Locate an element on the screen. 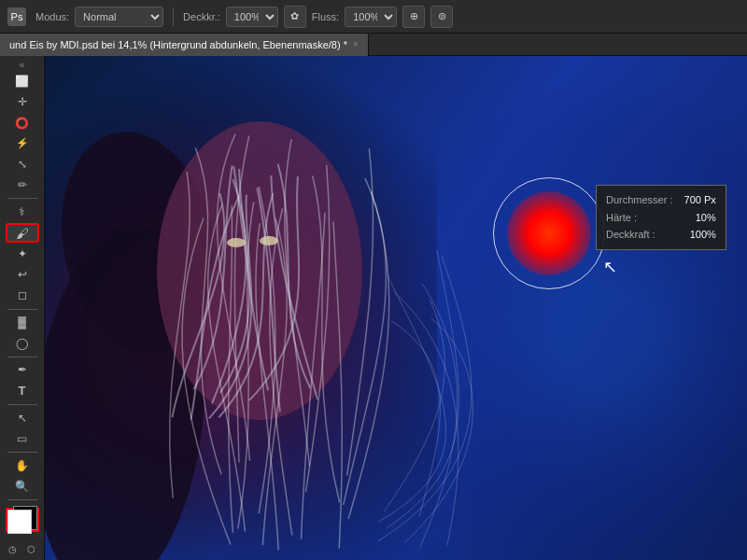  modus-select: Normal Multiplizieren Abblenden is located at coordinates (120, 17).